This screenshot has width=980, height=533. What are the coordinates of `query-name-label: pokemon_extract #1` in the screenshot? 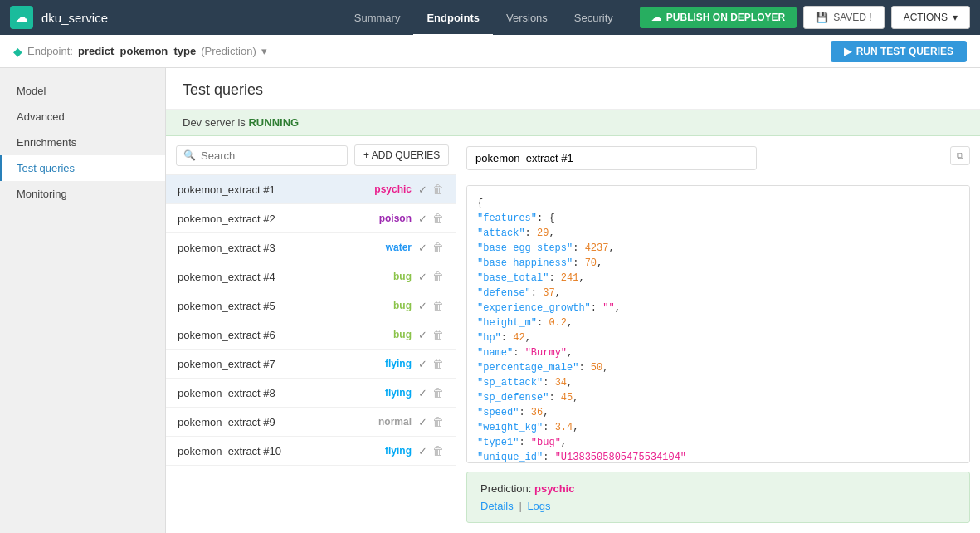 It's located at (275, 189).